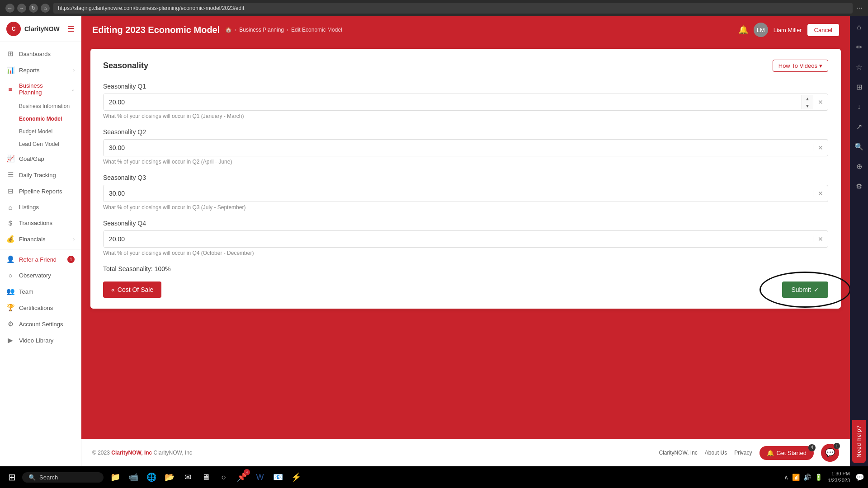  What do you see at coordinates (296, 477) in the screenshot?
I see `taskbar-app3-icon: ⚡` at bounding box center [296, 477].